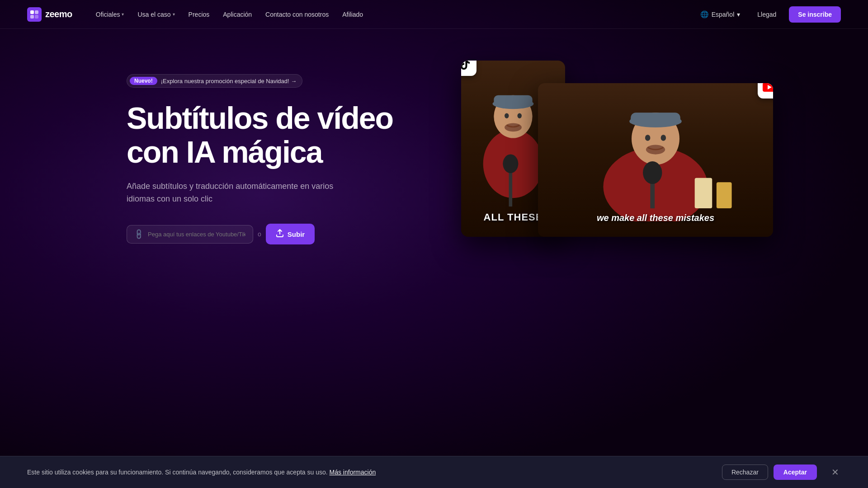  Describe the element at coordinates (353, 14) in the screenshot. I see `nav-afiliado: Afiliado` at that location.